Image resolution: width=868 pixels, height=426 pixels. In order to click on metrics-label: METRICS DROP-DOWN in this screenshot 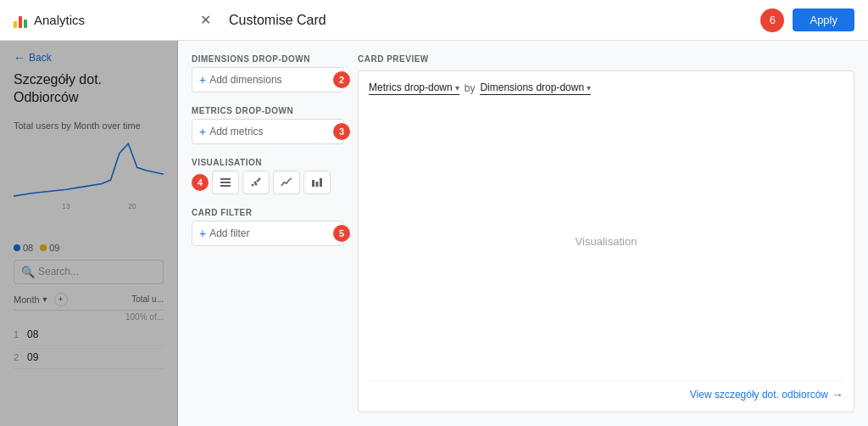, I will do `click(268, 110)`.